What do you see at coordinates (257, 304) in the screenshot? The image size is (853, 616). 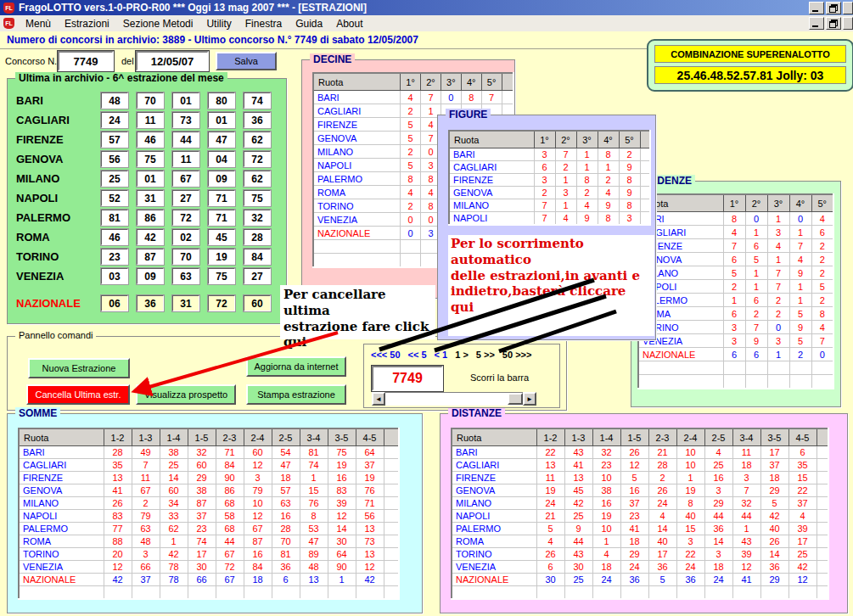 I see `number-field: 60` at bounding box center [257, 304].